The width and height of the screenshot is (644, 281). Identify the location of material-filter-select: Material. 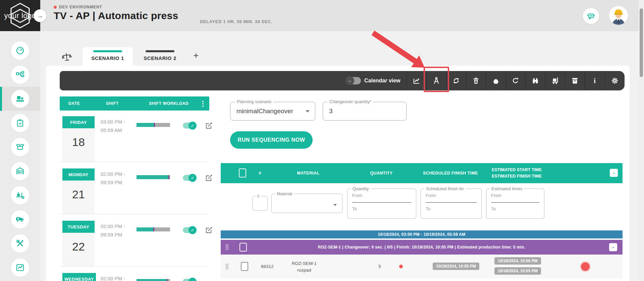
(307, 203).